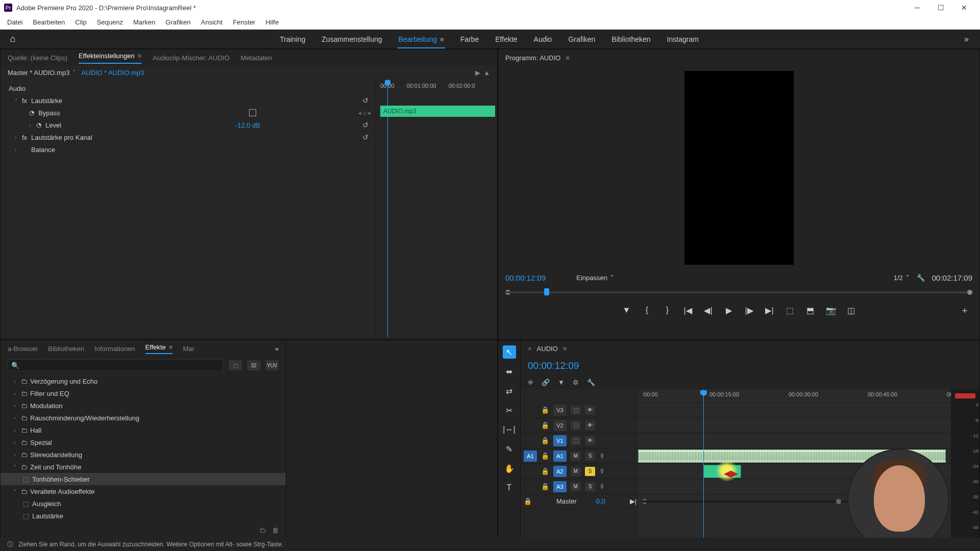 Image resolution: width=980 pixels, height=551 pixels. What do you see at coordinates (509, 488) in the screenshot?
I see `type-tool: T` at bounding box center [509, 488].